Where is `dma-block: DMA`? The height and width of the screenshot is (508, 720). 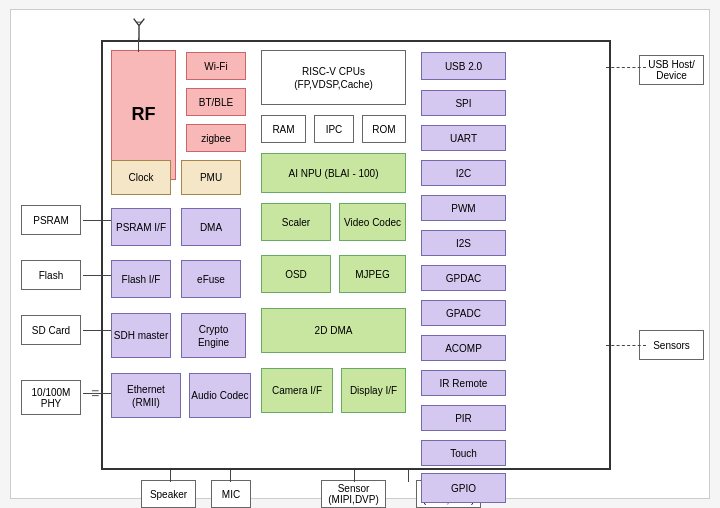 dma-block: DMA is located at coordinates (211, 227).